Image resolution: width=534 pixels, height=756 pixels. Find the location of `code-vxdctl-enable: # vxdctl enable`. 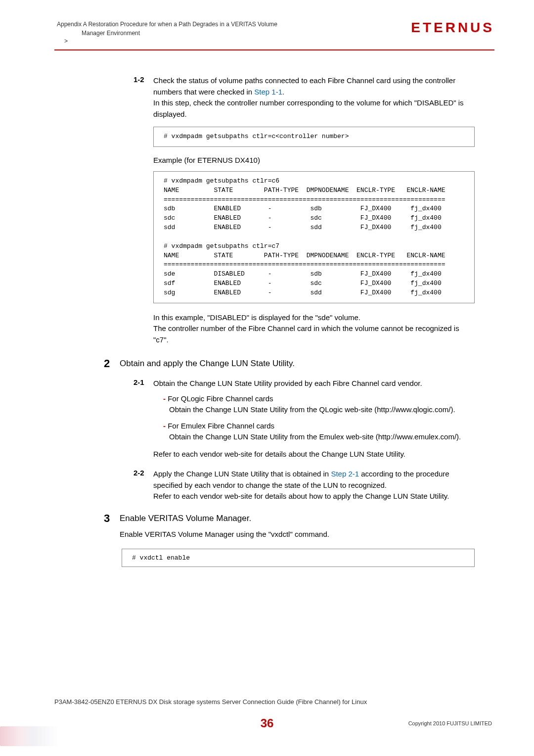

code-vxdctl-enable: # vxdctl enable is located at coordinates (298, 558).